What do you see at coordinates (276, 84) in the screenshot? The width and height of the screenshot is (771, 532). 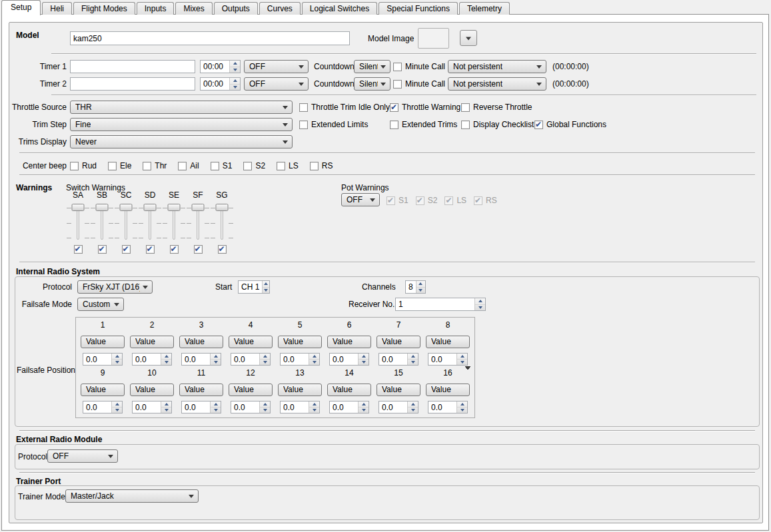 I see `timer2-mode-select: OFF` at bounding box center [276, 84].